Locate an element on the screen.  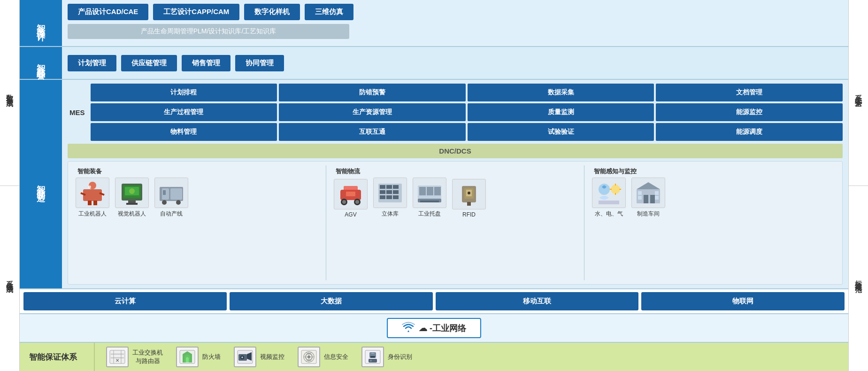
mes-label: MES is located at coordinates (77, 112).